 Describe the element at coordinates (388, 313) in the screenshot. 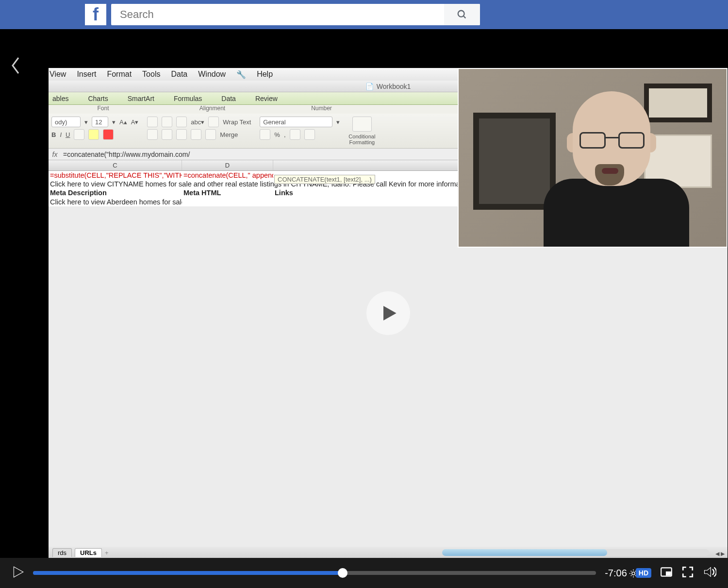

I see `play-overlay-button` at that location.